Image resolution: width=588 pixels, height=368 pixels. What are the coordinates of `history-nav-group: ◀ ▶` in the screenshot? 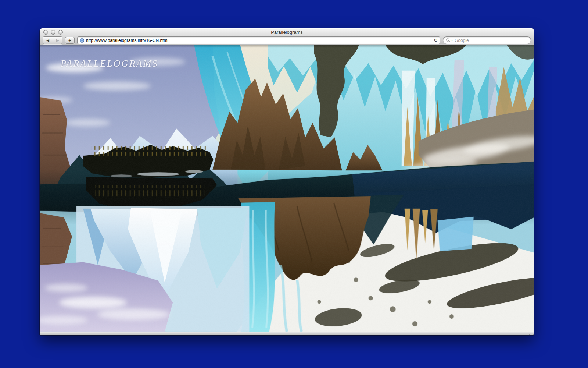 It's located at (53, 40).